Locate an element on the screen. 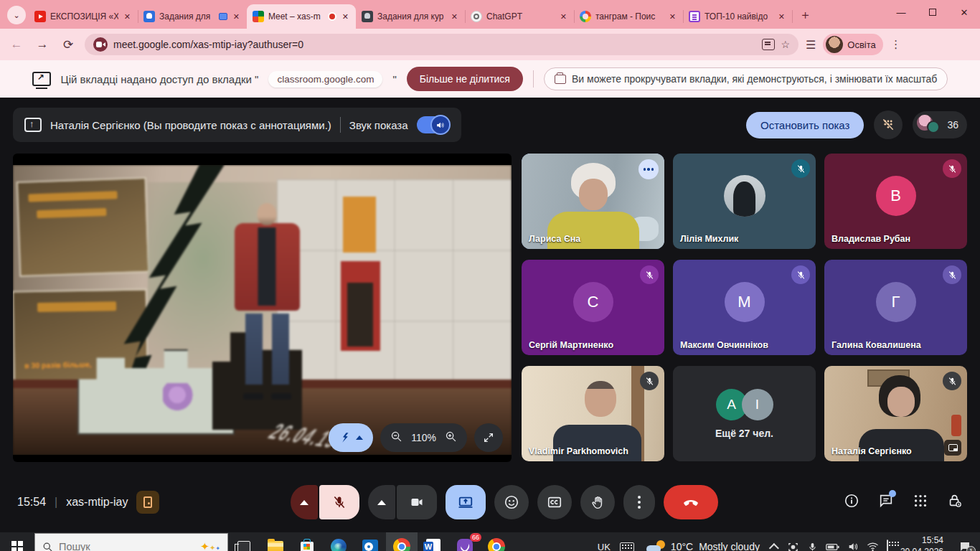 The width and height of the screenshot is (980, 551). task-view-button is located at coordinates (244, 542).